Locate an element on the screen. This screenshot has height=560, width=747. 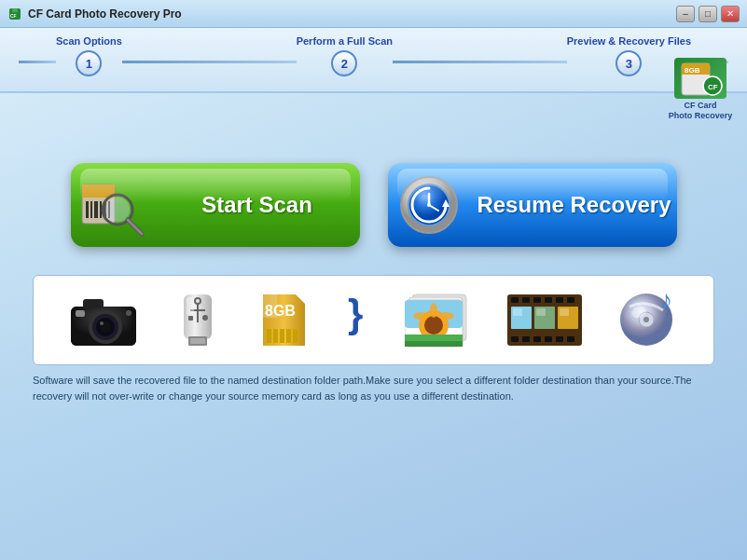
arrow-icon: } is located at coordinates (360, 321).